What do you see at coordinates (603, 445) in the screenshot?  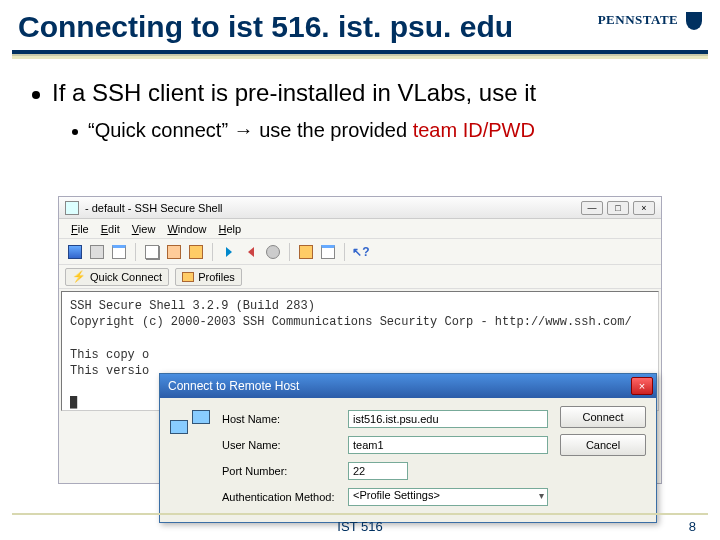 I see `cancel-button: Cancel` at bounding box center [603, 445].